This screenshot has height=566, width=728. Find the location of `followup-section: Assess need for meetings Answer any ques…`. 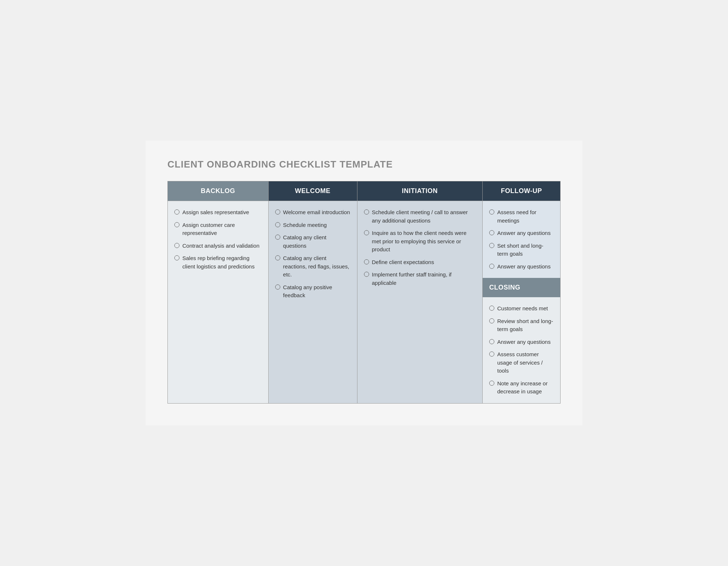

followup-section: Assess need for meetings Answer any ques… is located at coordinates (521, 240).